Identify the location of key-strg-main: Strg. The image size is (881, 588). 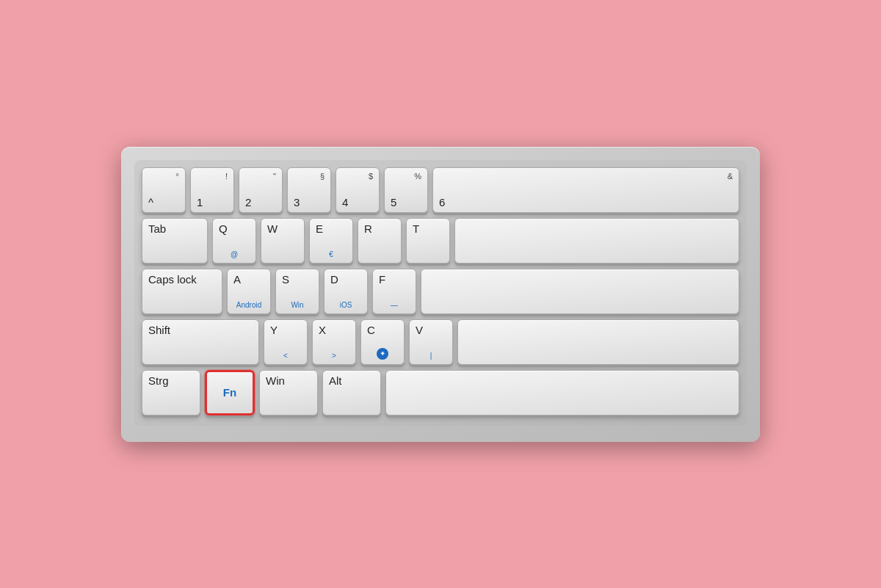
(159, 380).